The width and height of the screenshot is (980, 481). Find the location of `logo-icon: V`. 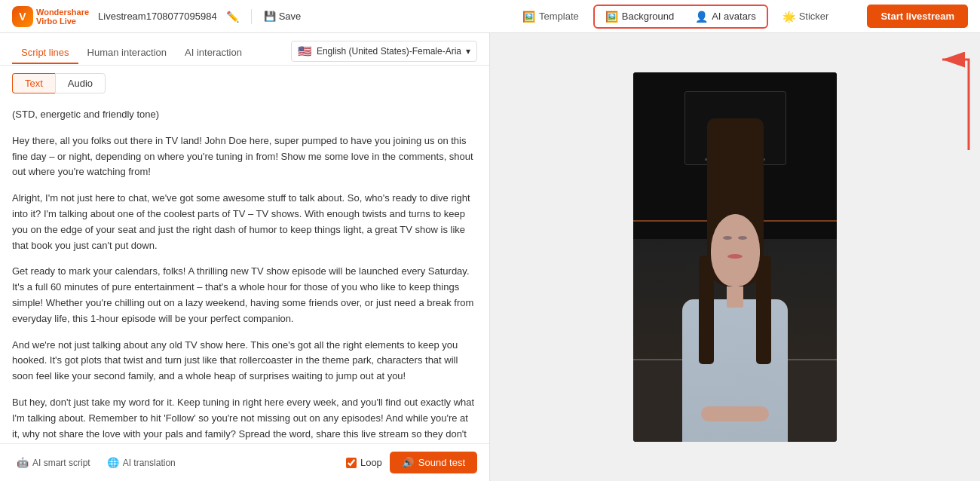

logo-icon: V is located at coordinates (23, 17).